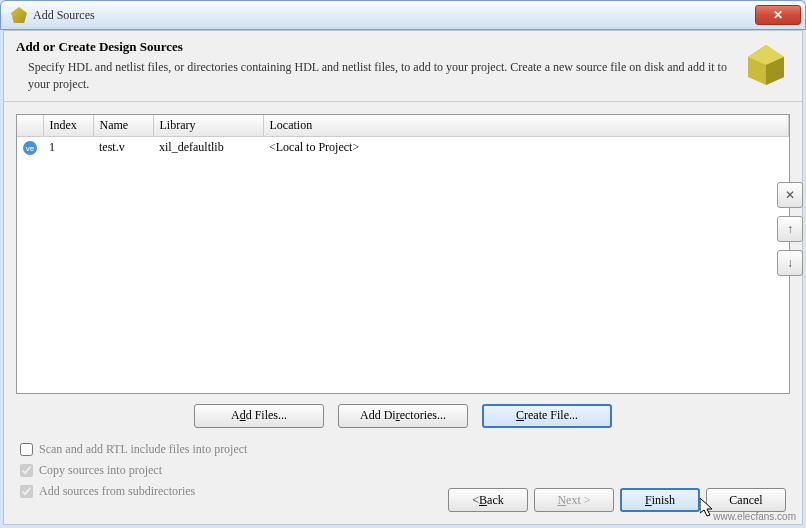 The height and width of the screenshot is (528, 806). What do you see at coordinates (746, 500) in the screenshot?
I see `cancel-button: Cancel` at bounding box center [746, 500].